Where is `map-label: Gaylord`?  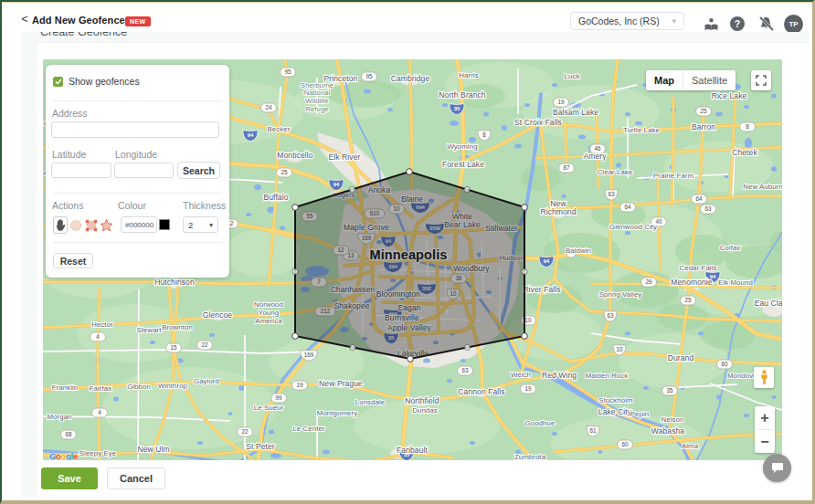
map-label: Gaylord is located at coordinates (206, 382).